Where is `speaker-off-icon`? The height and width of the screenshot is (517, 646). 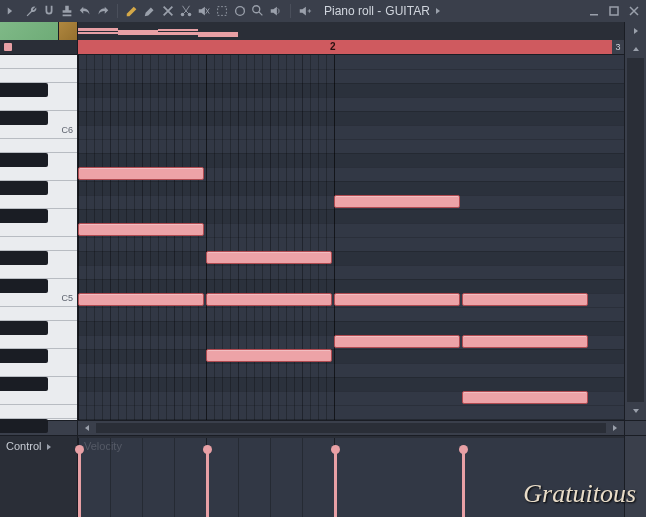 speaker-off-icon is located at coordinates (204, 11).